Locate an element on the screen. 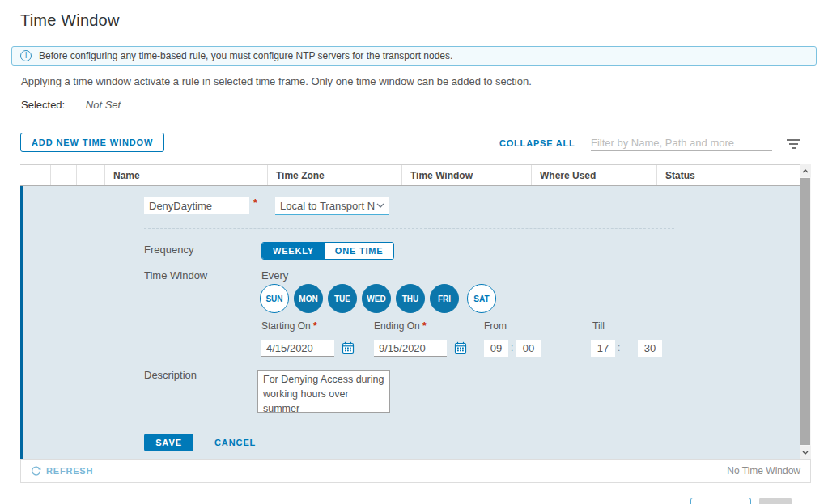 This screenshot has height=504, width=828. day-thu-button: THU is located at coordinates (410, 299).